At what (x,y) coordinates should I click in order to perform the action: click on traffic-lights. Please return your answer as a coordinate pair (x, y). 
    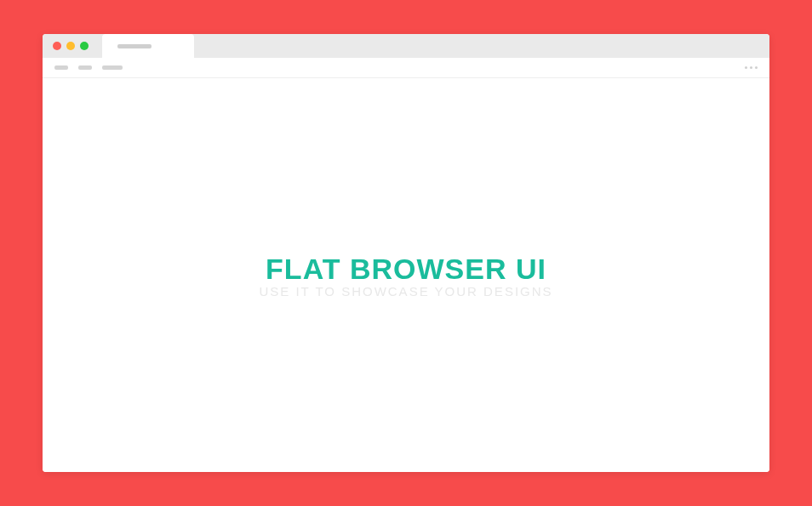
    Looking at the image, I should click on (71, 46).